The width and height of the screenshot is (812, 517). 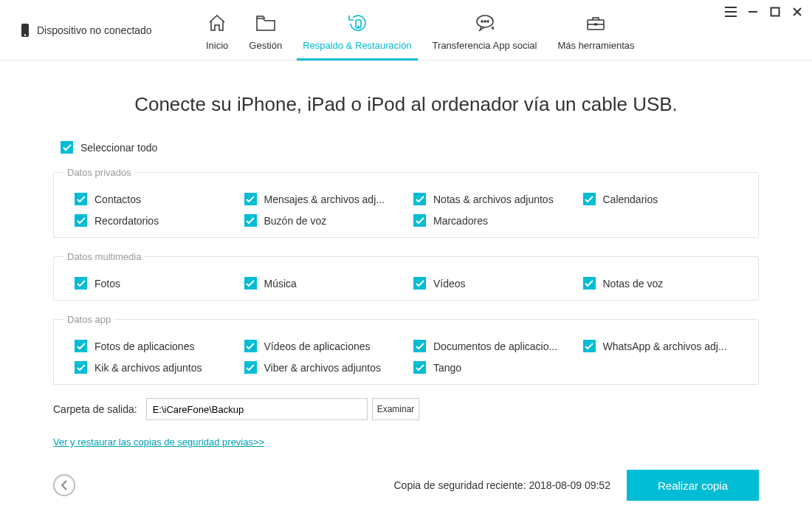 What do you see at coordinates (357, 23) in the screenshot?
I see `restore-icon` at bounding box center [357, 23].